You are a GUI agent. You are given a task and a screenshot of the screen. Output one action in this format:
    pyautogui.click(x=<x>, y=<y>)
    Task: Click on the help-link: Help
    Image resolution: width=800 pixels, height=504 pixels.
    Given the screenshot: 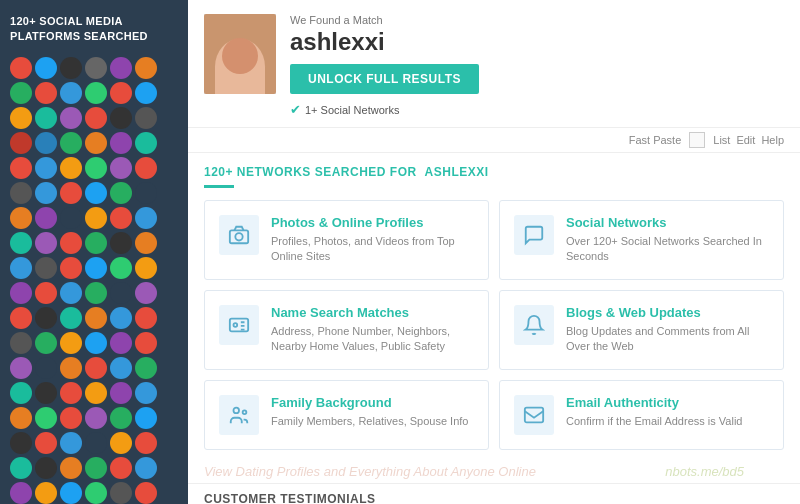 What is the action you would take?
    pyautogui.click(x=772, y=140)
    